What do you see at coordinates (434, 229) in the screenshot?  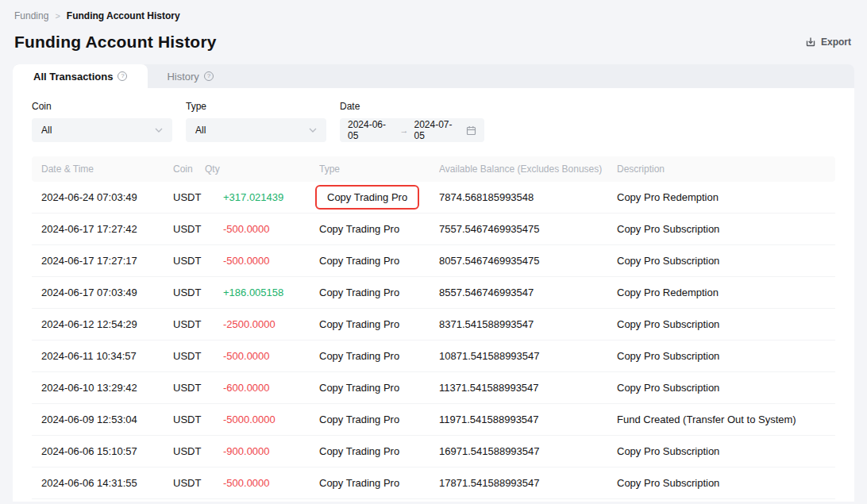 I see `table-row: 2024-06-17 17:27:42USDT-500.0000Copy Tra…` at bounding box center [434, 229].